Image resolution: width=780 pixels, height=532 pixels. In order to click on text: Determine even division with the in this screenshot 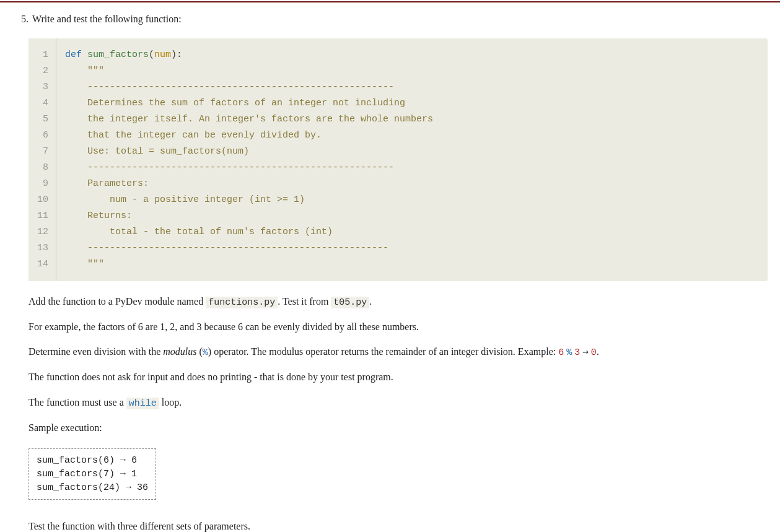, I will do `click(95, 352)`.